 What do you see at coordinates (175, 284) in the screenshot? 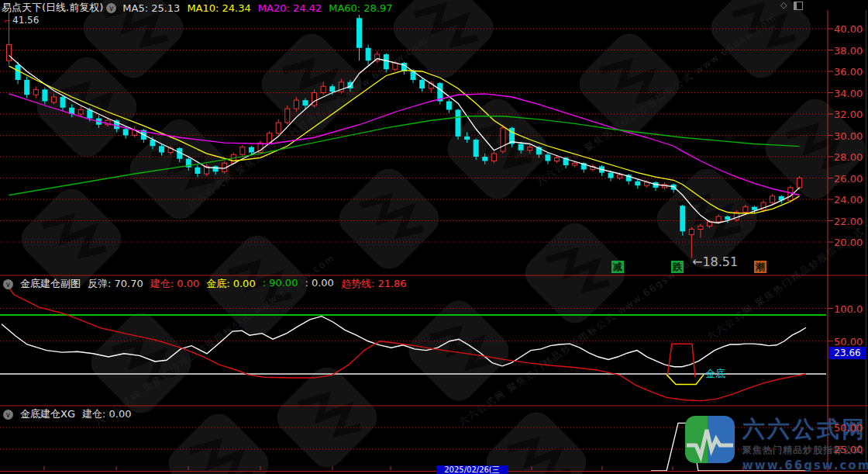
I see `sub-indicator-value: 建仓: 0.00` at bounding box center [175, 284].